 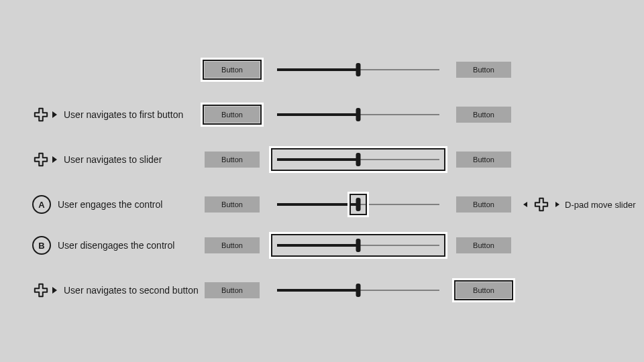 I want to click on arrow-left-icon, so click(x=525, y=204).